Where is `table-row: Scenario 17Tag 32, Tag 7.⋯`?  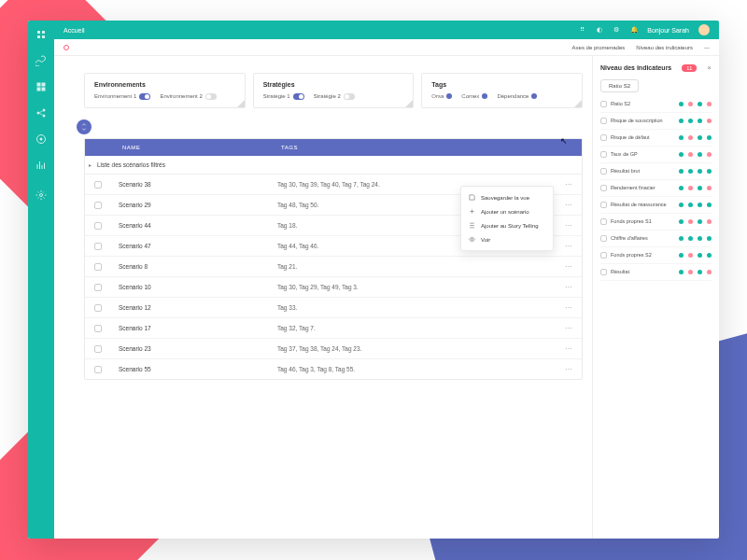 table-row: Scenario 17Tag 32, Tag 7.⋯ is located at coordinates (333, 329).